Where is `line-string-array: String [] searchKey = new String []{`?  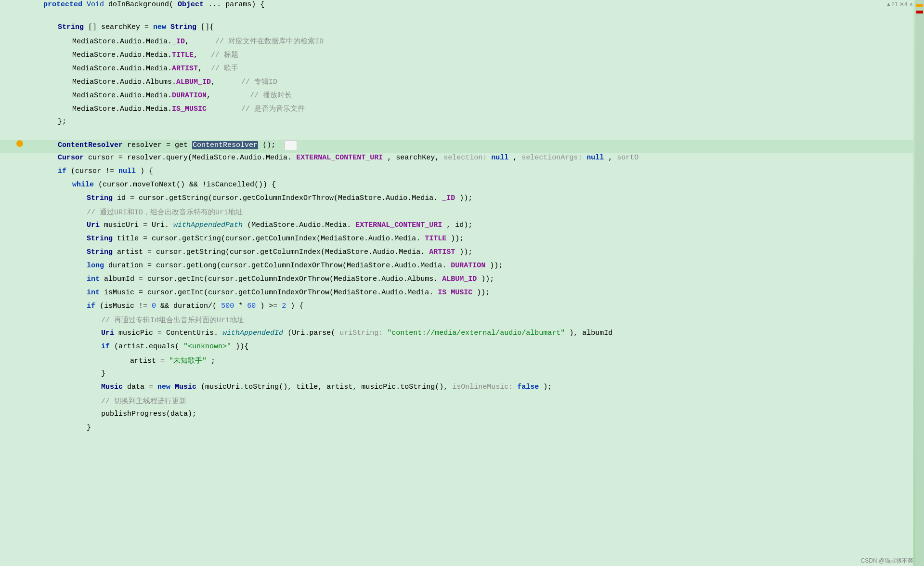
line-string-array: String [] searchKey = new String []{ is located at coordinates (462, 29).